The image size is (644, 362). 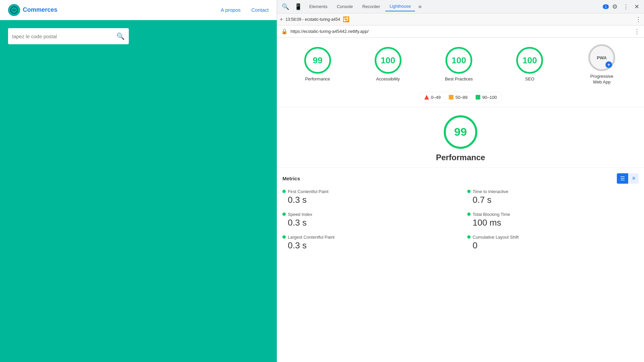 I want to click on metric-cls-label-row: Cumulative Layout Shift, so click(x=553, y=237).